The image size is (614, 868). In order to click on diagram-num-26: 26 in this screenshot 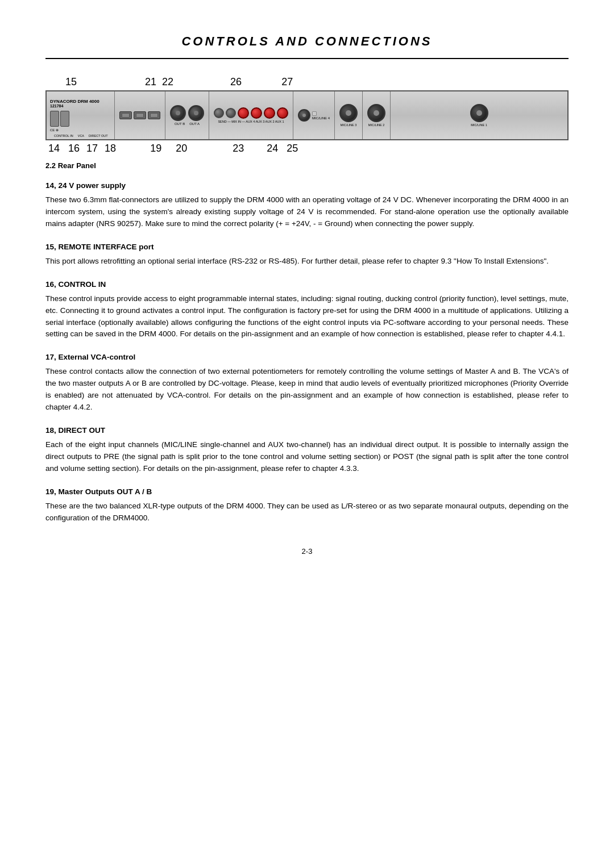, I will do `click(236, 82)`.